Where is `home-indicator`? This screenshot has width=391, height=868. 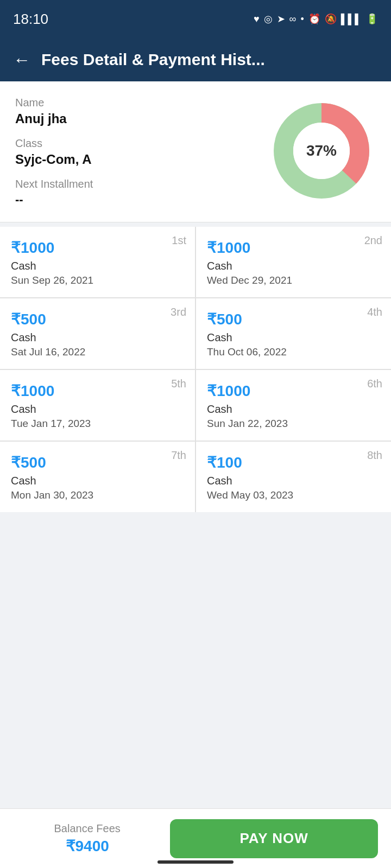
home-indicator is located at coordinates (195, 862).